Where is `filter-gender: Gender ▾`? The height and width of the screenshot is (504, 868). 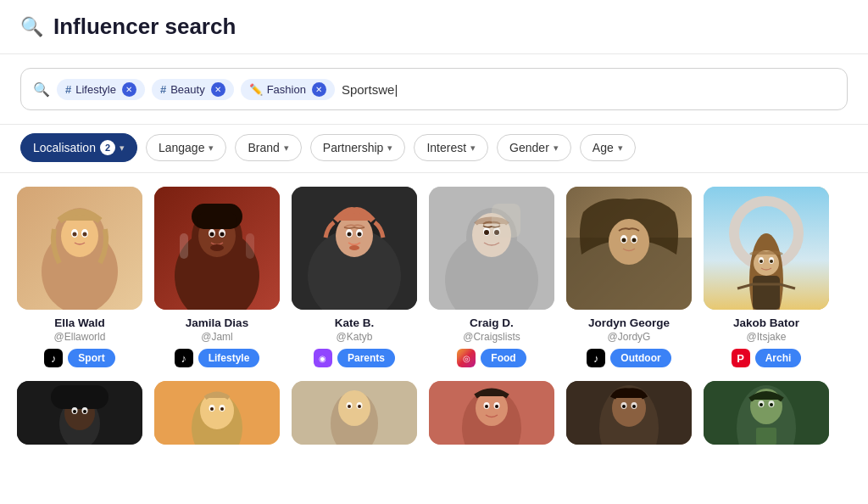 filter-gender: Gender ▾ is located at coordinates (534, 148).